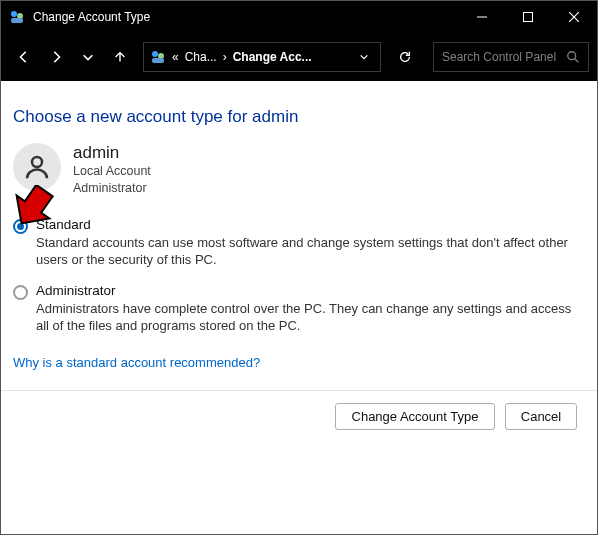  I want to click on close-button, so click(574, 17).